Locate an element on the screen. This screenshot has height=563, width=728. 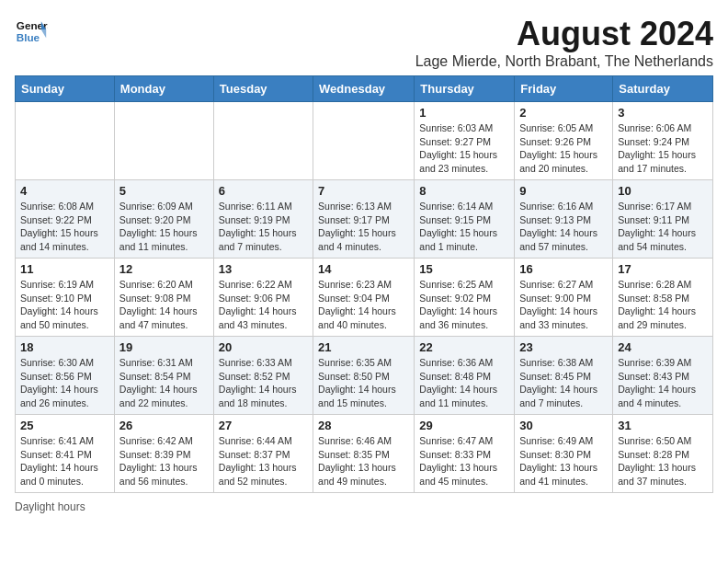
footer-note: Daylight hours is located at coordinates (364, 507).